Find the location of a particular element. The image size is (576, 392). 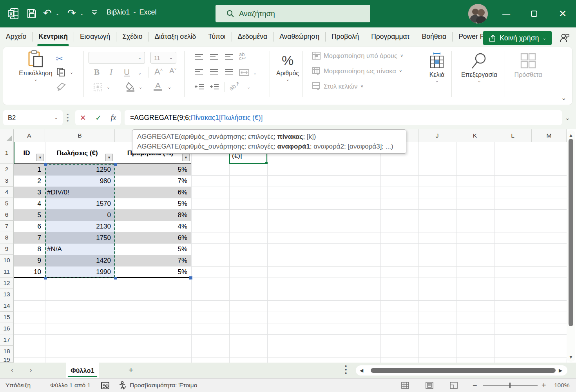

ribbon-tab-draw: Σχέδιο is located at coordinates (132, 37).